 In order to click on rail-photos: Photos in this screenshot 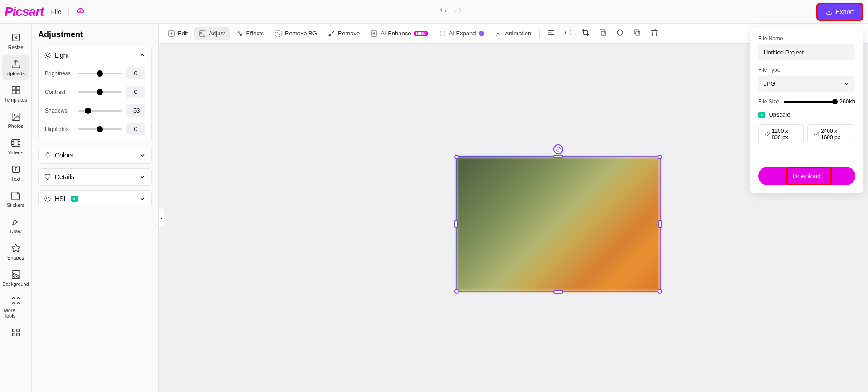, I will do `click(16, 120)`.